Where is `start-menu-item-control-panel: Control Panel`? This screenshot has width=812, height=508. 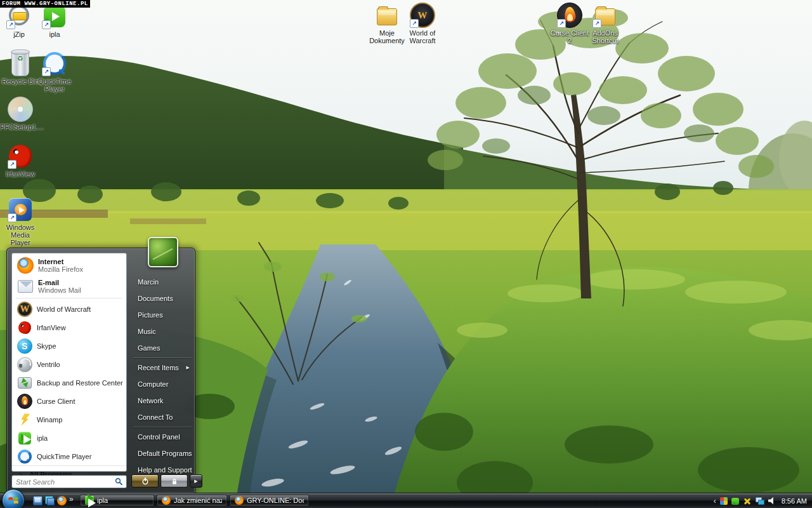
start-menu-item-control-panel: Control Panel is located at coordinates (162, 437).